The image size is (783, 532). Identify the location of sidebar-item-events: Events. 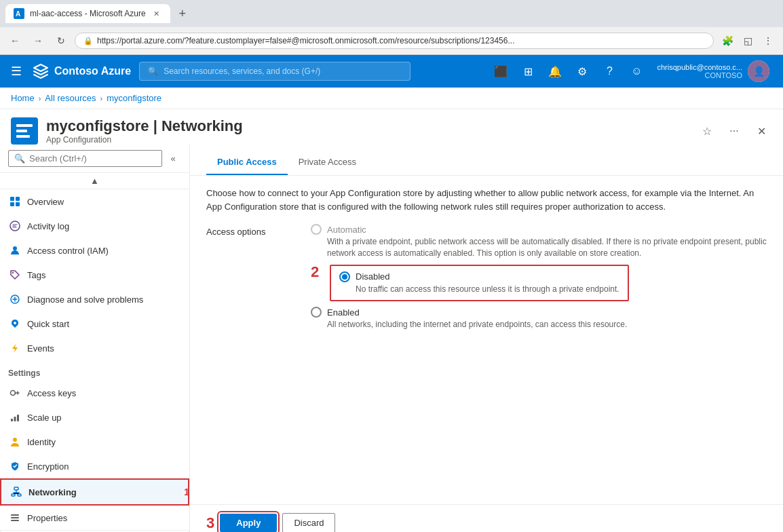
(95, 348).